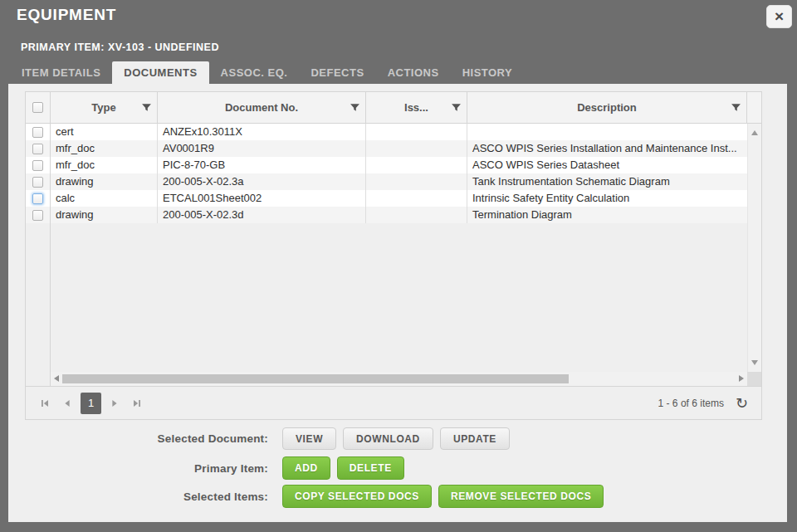 The height and width of the screenshot is (532, 797). I want to click on close-icon: ×, so click(779, 17).